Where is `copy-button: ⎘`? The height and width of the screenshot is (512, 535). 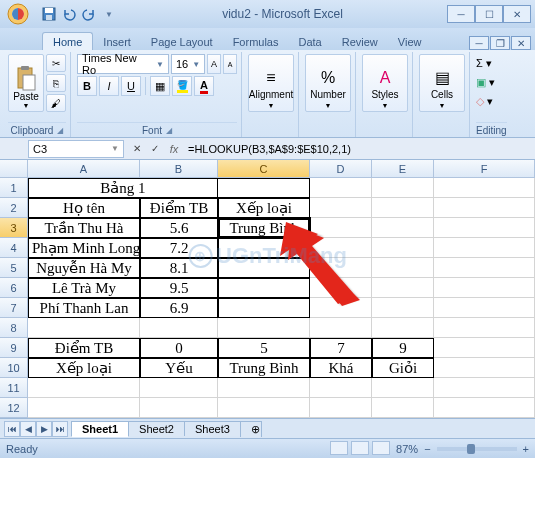
copy-button: ⎘ is located at coordinates (56, 83).